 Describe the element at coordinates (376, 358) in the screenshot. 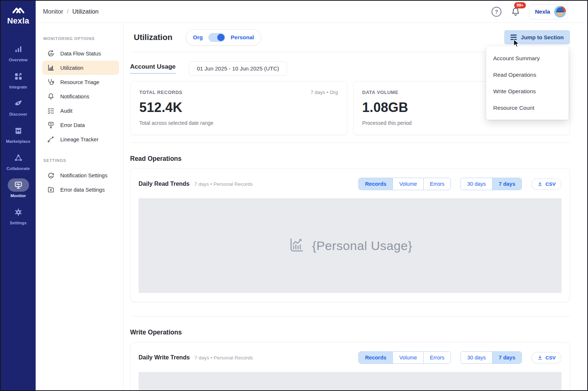

I see `write-tab-records: Records` at that location.